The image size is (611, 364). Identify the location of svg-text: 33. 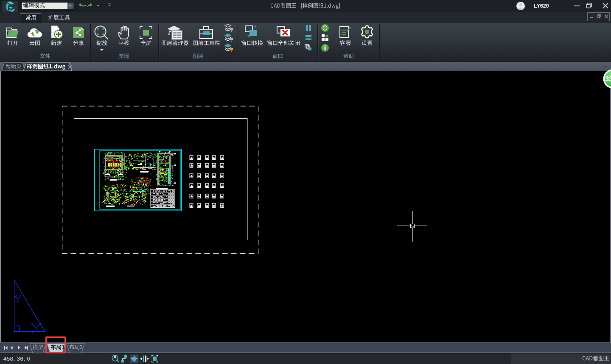
(608, 79).